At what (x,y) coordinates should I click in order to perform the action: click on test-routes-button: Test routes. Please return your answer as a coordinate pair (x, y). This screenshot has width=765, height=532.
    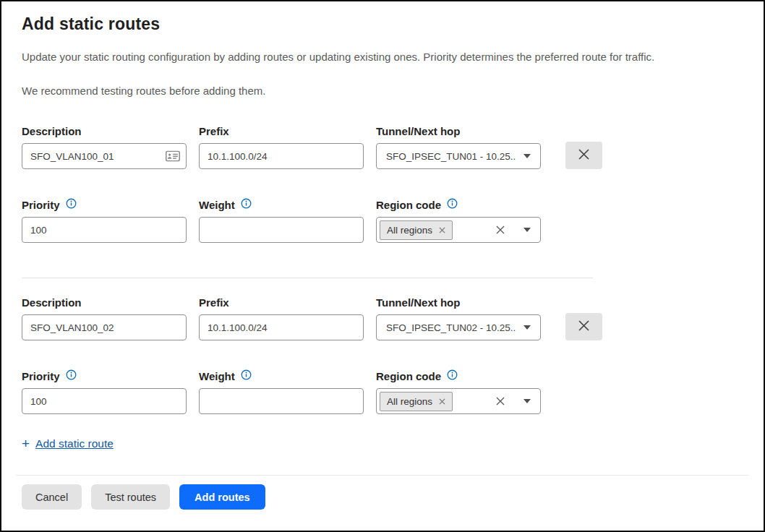
    Looking at the image, I should click on (130, 497).